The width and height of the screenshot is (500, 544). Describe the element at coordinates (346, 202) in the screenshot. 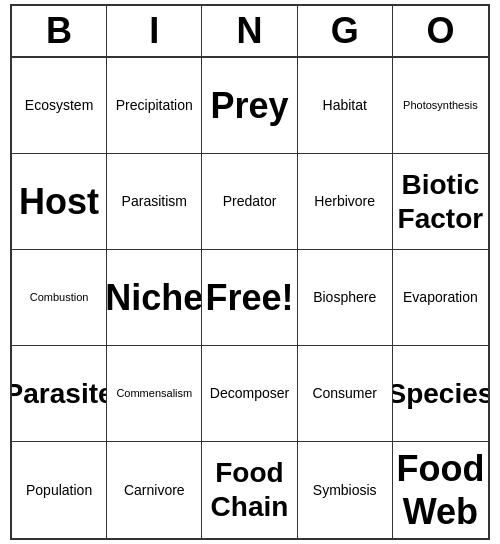

I see `bingo-cell: Herbivore` at that location.